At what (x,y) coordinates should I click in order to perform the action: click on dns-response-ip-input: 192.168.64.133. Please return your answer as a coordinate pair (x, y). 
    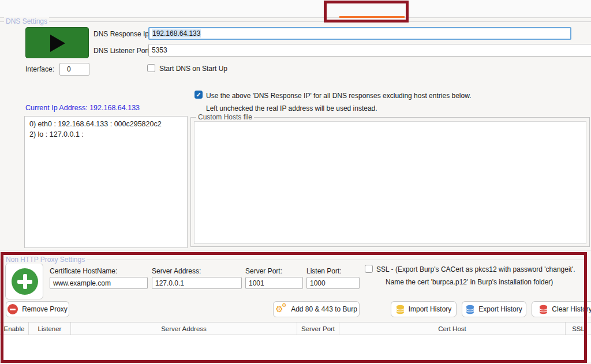
    Looking at the image, I should click on (360, 33).